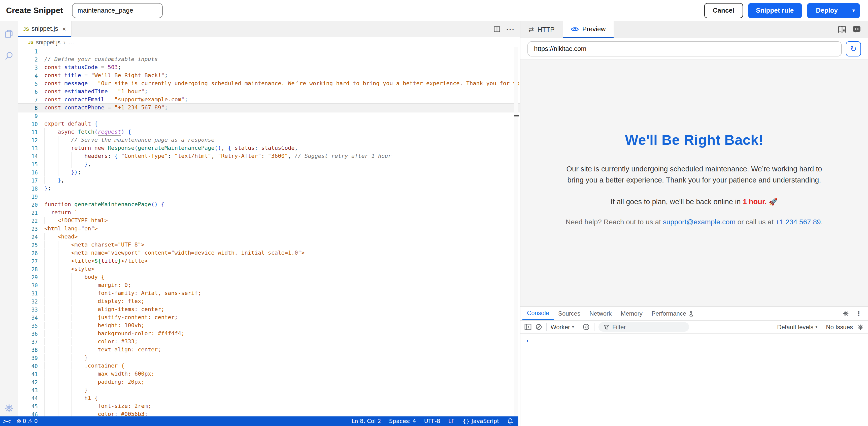 The height and width of the screenshot is (426, 868). I want to click on context-selector: Worker▾, so click(562, 327).